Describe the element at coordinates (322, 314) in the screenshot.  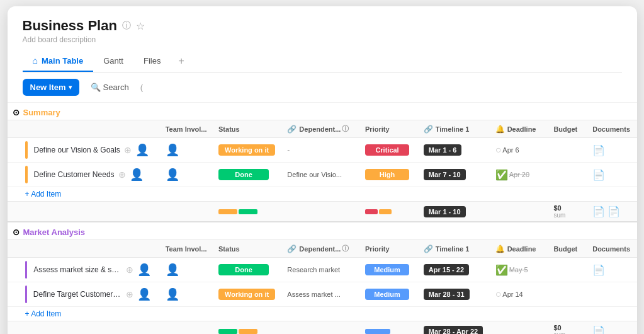
I see `add-item-row-market: + Add Item` at that location.